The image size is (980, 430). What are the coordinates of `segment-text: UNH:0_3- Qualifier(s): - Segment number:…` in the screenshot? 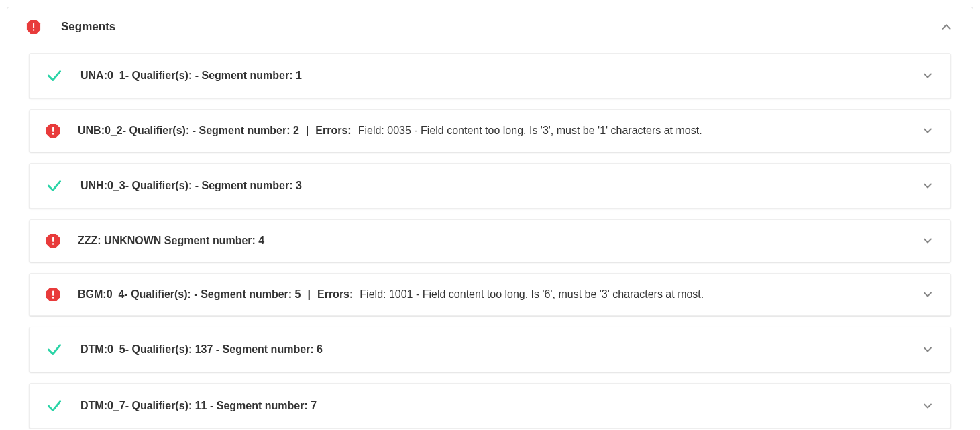 It's located at (496, 186).